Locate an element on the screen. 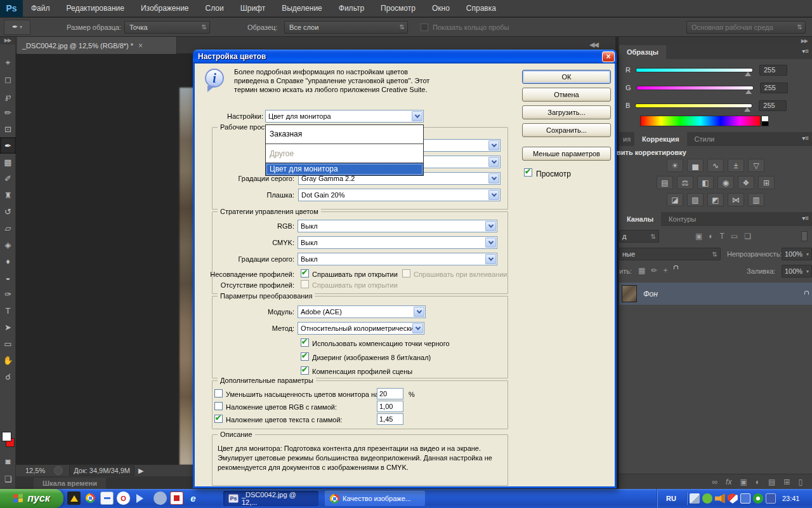 The height and width of the screenshot is (508, 812). path-selection-tool: ➤ is located at coordinates (8, 327).